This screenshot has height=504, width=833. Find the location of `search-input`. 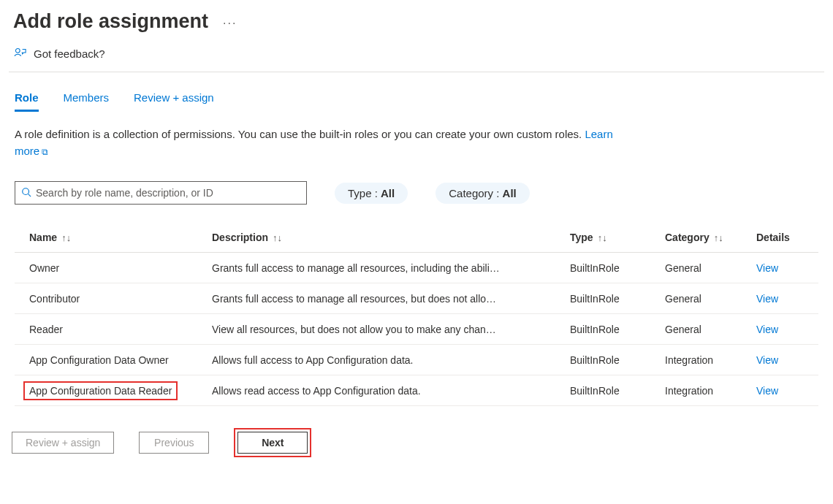

search-input is located at coordinates (168, 193).